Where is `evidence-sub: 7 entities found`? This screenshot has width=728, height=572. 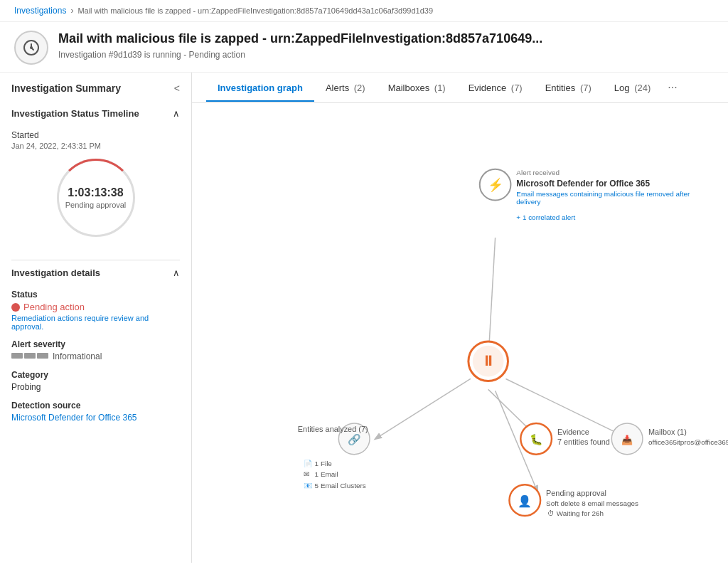 evidence-sub: 7 entities found is located at coordinates (584, 442).